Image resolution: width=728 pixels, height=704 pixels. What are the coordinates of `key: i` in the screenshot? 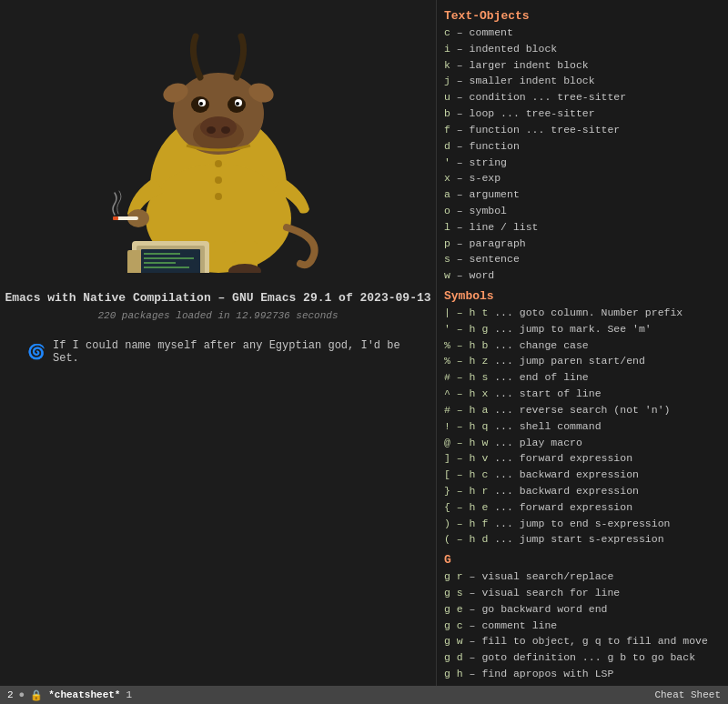 It's located at (448, 49).